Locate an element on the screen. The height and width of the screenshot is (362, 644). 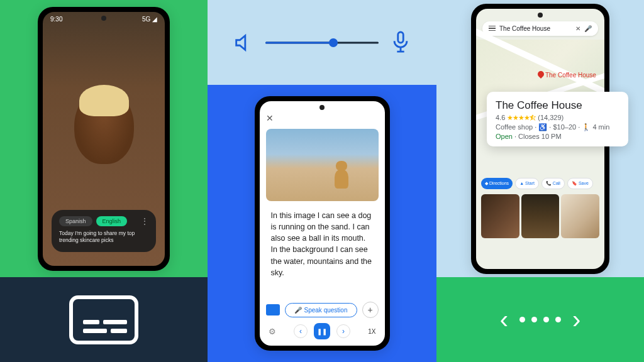
next-button: › is located at coordinates (343, 331).